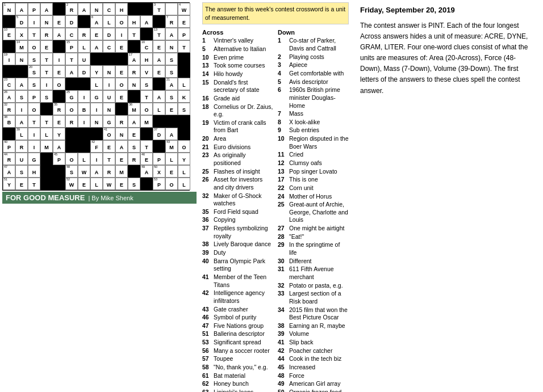 The width and height of the screenshot is (543, 392). Describe the element at coordinates (172, 22) in the screenshot. I see `crossword-cell: 7R` at that location.